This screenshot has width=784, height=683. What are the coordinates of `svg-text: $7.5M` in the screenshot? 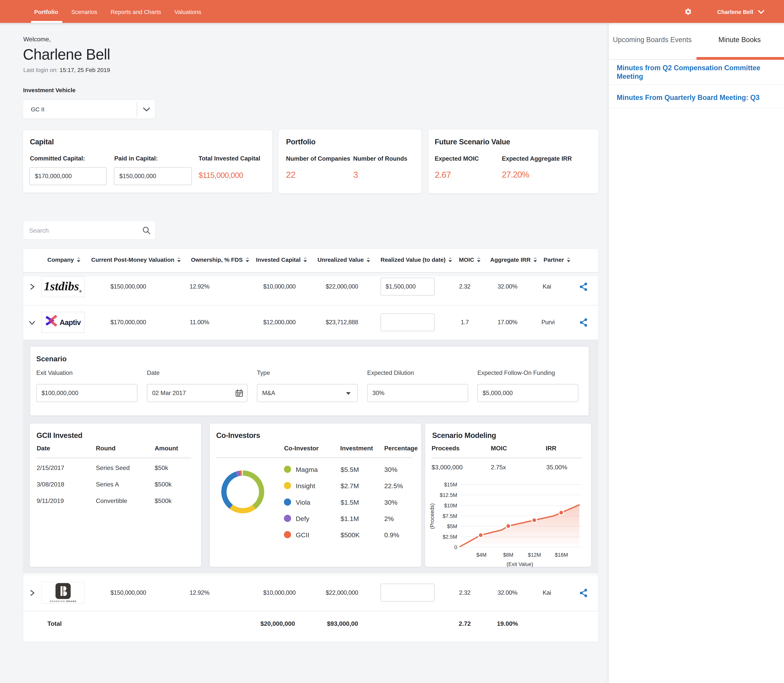 It's located at (450, 516).